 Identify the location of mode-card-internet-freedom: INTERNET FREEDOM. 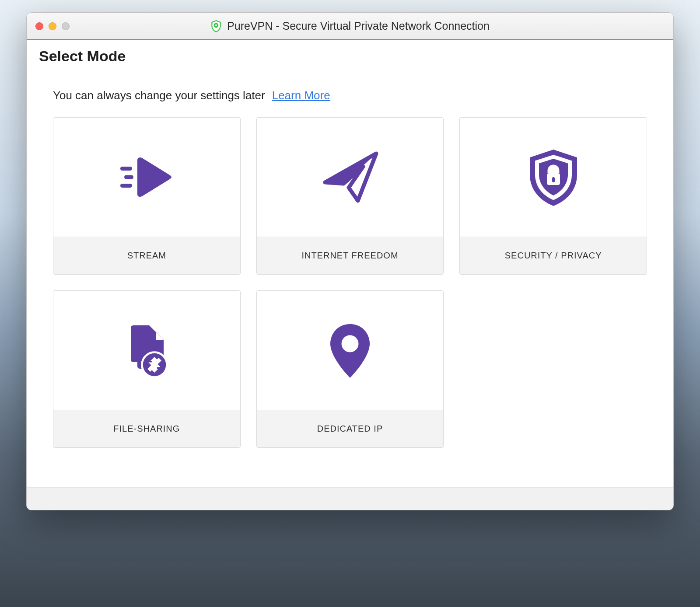
(350, 196).